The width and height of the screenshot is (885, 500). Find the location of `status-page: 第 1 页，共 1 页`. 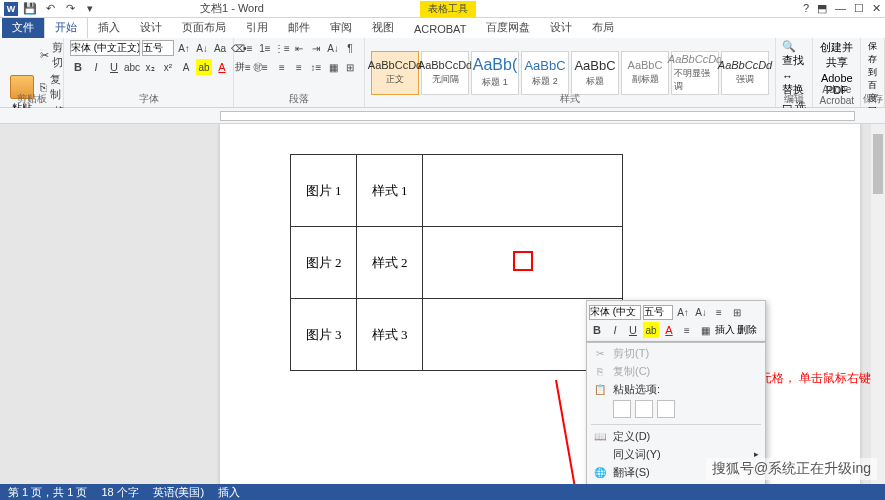

status-page: 第 1 页，共 1 页 is located at coordinates (48, 492).